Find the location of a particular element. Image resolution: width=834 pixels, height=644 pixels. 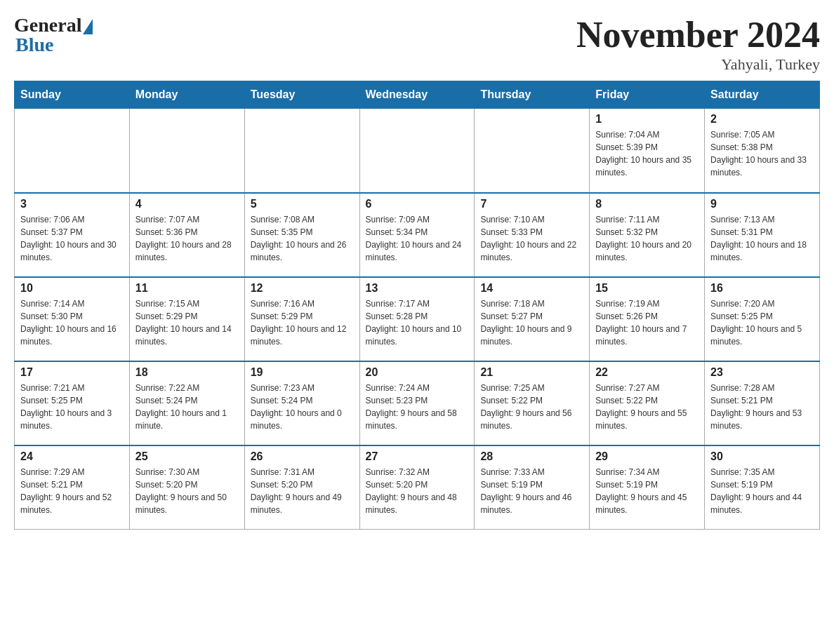

table-row: 7Sunrise: 7:10 AMSunset: 5:33 PMDaylight… is located at coordinates (532, 235).